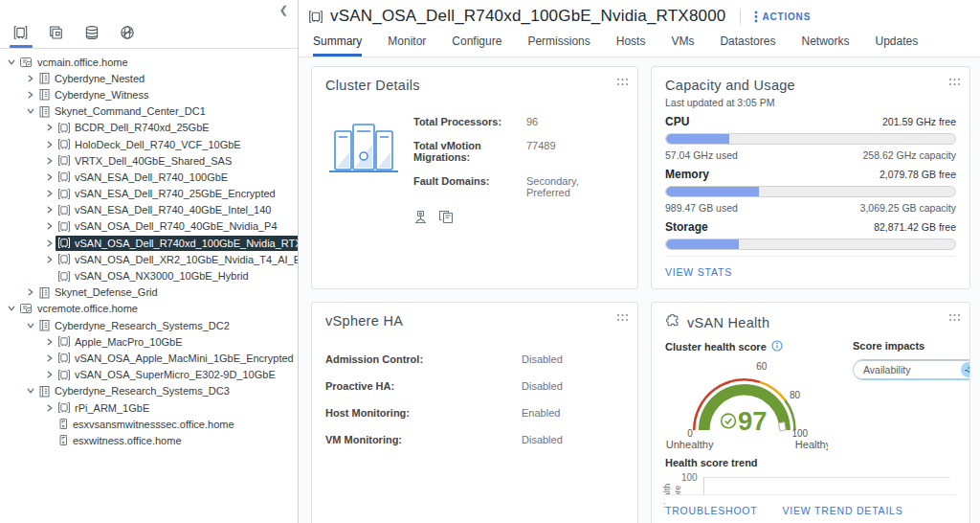 This screenshot has height=523, width=980. Describe the element at coordinates (149, 391) in the screenshot. I see `tree-item: Cyberdyne_Research_Systems_DC3` at that location.